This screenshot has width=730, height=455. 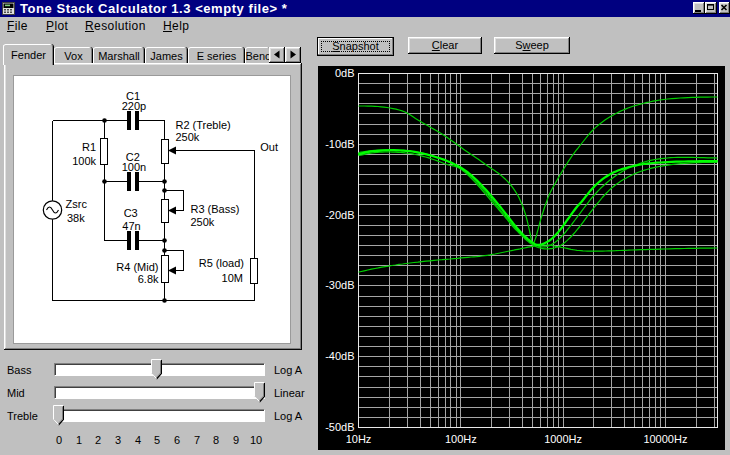 I want to click on svg-text: 10M, so click(x=232, y=278).